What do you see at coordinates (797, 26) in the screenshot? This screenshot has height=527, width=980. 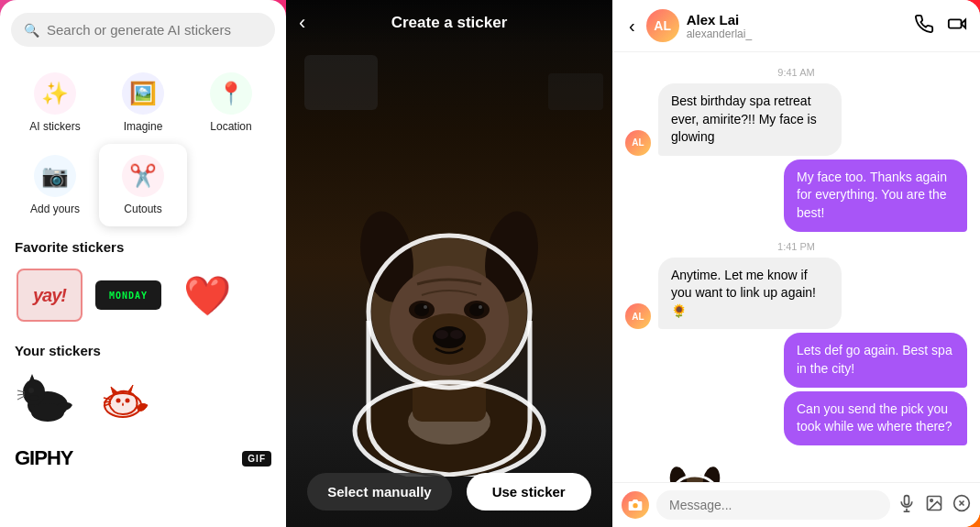 I see `chat-user-info: Alex Lai alexanderlai_` at bounding box center [797, 26].